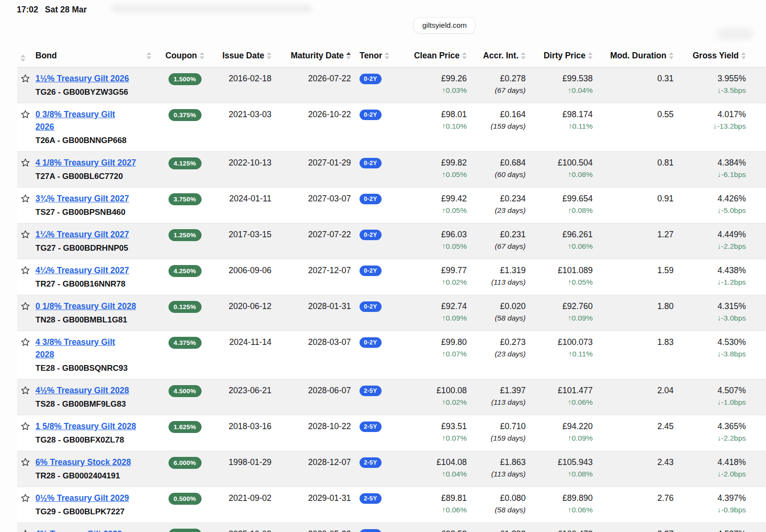 The width and height of the screenshot is (766, 532). Describe the element at coordinates (185, 241) in the screenshot. I see `coupon-cell: 1.250%` at that location.